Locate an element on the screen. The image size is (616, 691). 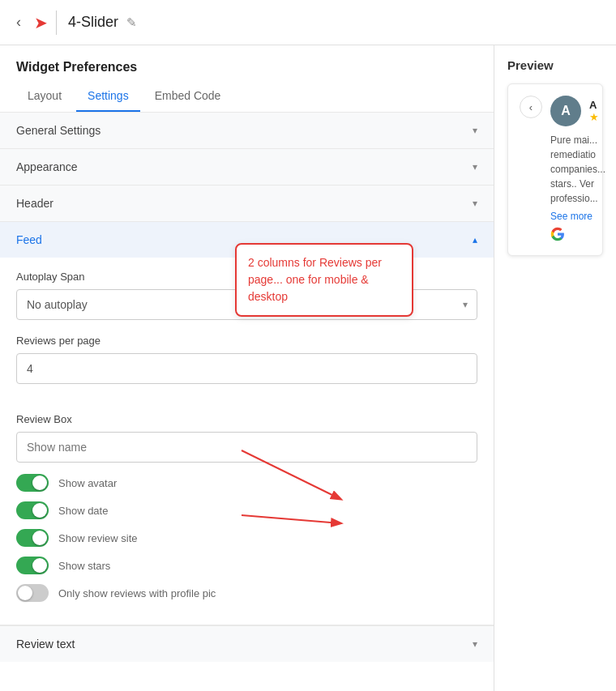
accordion-header: Header ▾ is located at coordinates (246, 204).